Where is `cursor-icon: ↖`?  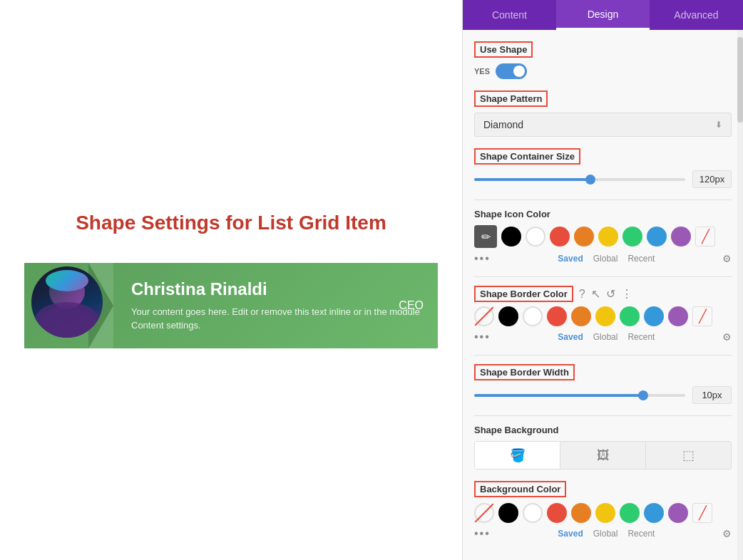
cursor-icon: ↖ is located at coordinates (596, 294).